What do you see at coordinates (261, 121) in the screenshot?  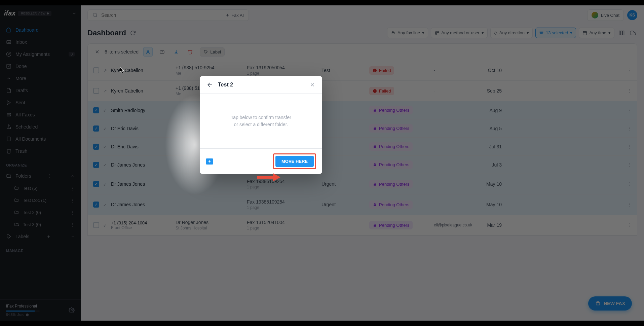 I see `modal-body: Tap below to confirm transfer or select …` at bounding box center [261, 121].